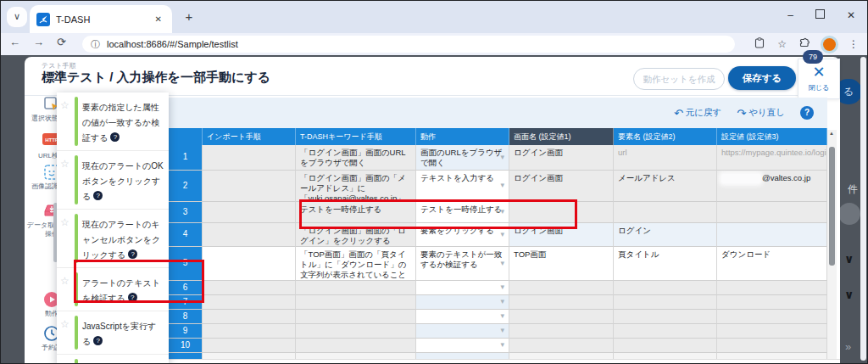 Image resolution: width=868 pixels, height=364 pixels. Describe the element at coordinates (665, 235) in the screenshot. I see `element-name-cell: ログイン` at that location.